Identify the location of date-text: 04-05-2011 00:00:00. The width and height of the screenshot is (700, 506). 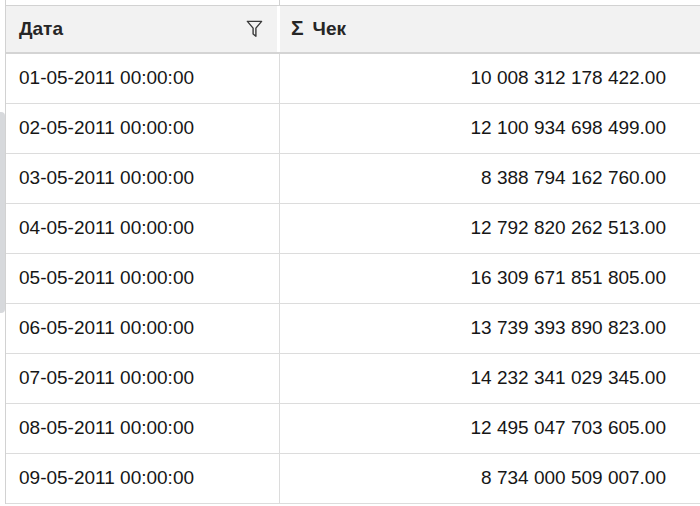
(106, 228).